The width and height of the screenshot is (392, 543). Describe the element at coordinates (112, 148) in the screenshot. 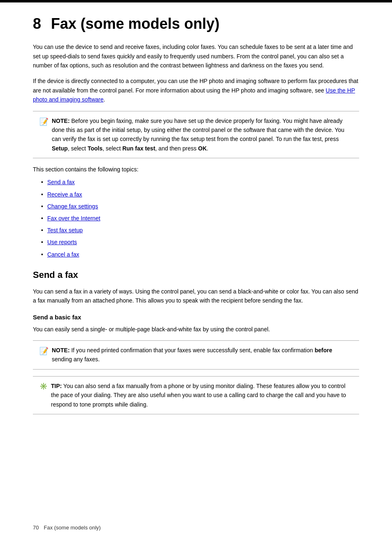

I see `note-text-3: , select` at that location.